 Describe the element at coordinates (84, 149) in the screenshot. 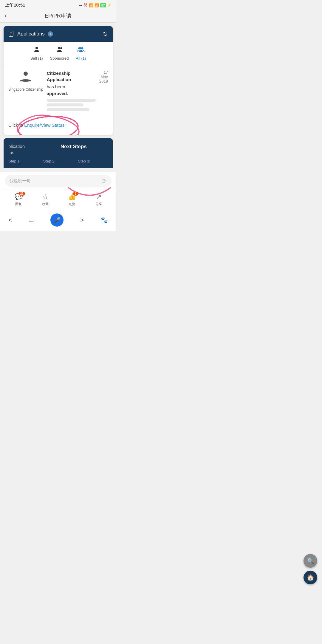

I see `next-steps-col-2: Next Steps` at that location.